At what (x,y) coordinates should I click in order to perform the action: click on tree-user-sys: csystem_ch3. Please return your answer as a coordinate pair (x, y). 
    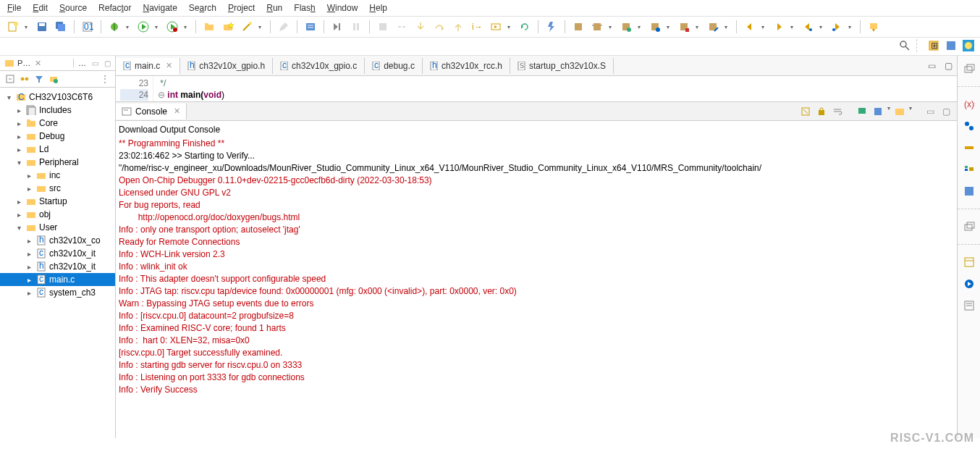
    Looking at the image, I should click on (58, 293).